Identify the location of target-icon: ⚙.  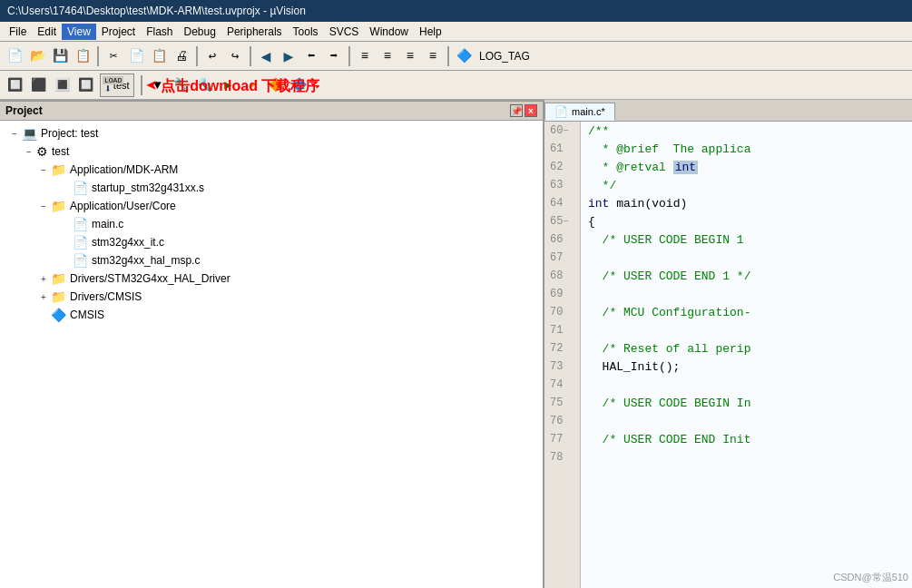
(42, 152).